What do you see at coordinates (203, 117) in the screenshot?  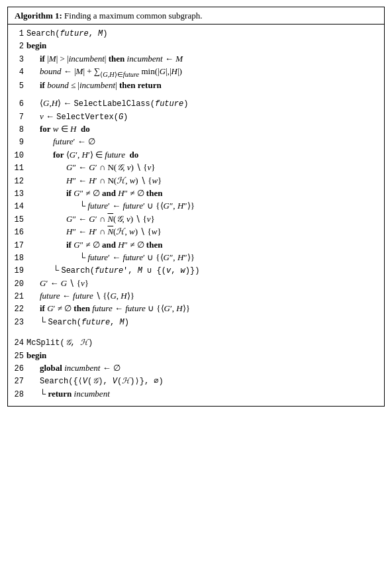 I see `line-content: v ← SelectVertex(G)` at bounding box center [203, 117].